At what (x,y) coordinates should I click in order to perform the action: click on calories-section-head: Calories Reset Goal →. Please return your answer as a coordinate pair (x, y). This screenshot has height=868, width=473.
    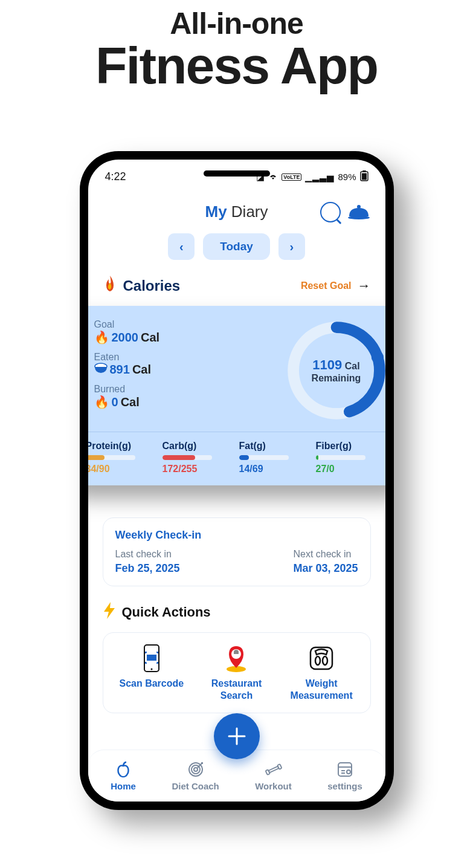
    Looking at the image, I should click on (237, 286).